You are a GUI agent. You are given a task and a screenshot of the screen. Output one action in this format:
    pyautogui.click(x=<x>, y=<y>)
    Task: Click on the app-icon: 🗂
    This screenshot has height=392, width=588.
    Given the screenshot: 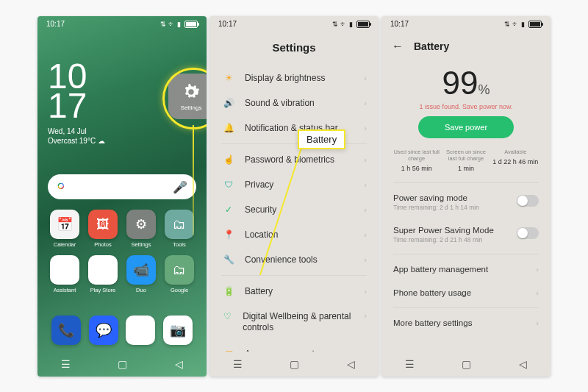 What is the action you would take?
    pyautogui.click(x=179, y=224)
    